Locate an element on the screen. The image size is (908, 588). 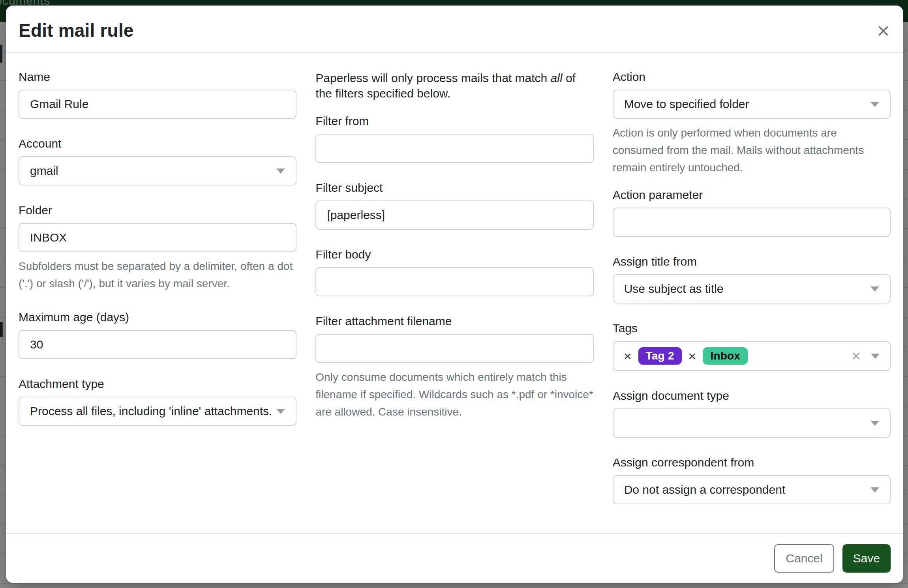
account-field-group: Account gmail is located at coordinates (158, 161).